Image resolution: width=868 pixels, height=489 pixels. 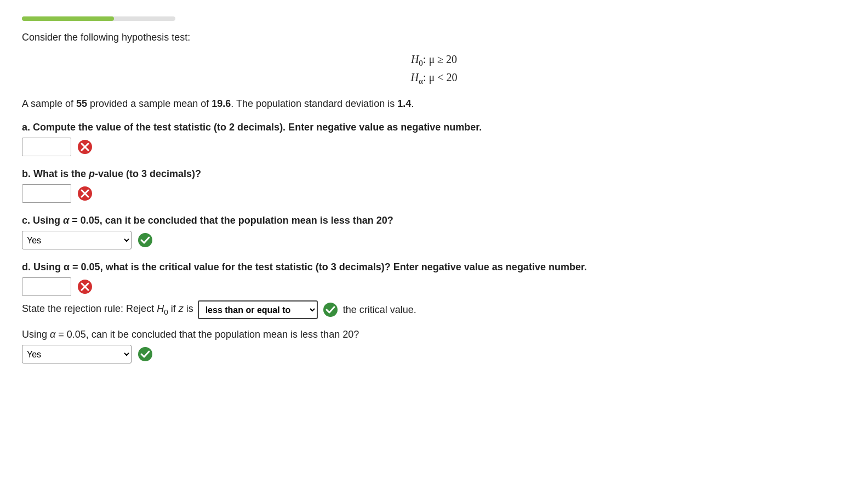 I want to click on progress-bar-container, so click(x=99, y=19).